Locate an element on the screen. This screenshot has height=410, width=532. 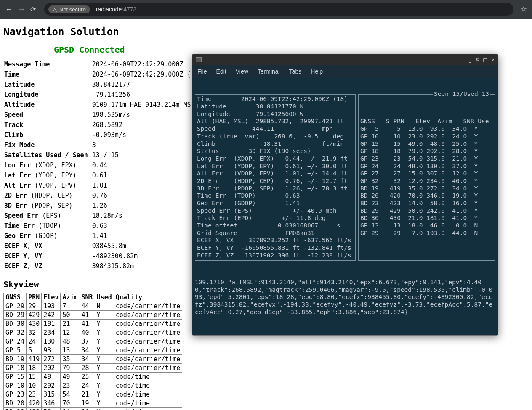
menu-tabs: Tabs is located at coordinates (295, 71).